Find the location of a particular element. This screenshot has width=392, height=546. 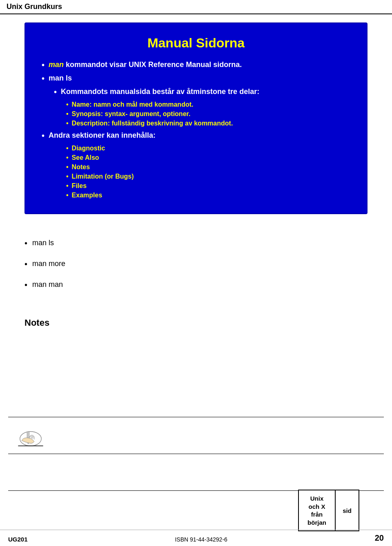

sub-sub-item-2-text: Synopsis: syntax- argument, optioner. is located at coordinates (131, 114).